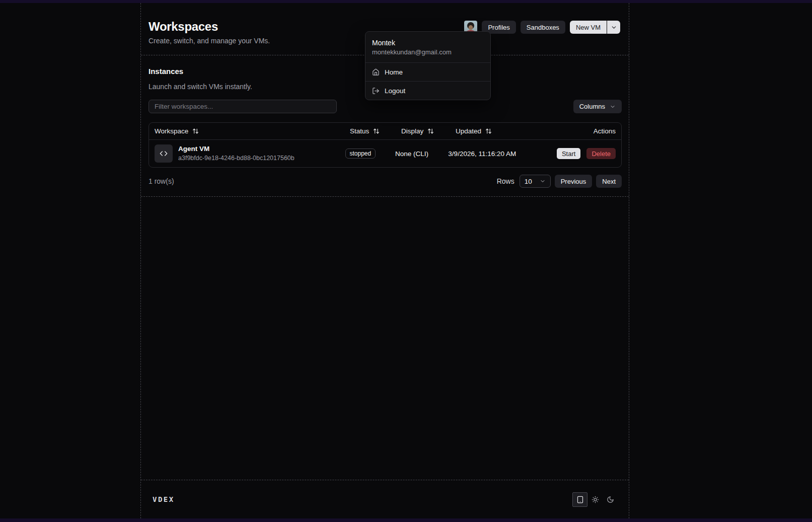 The height and width of the screenshot is (522, 812). What do you see at coordinates (543, 27) in the screenshot?
I see `sandboxes-button: Sandboxes` at bounding box center [543, 27].